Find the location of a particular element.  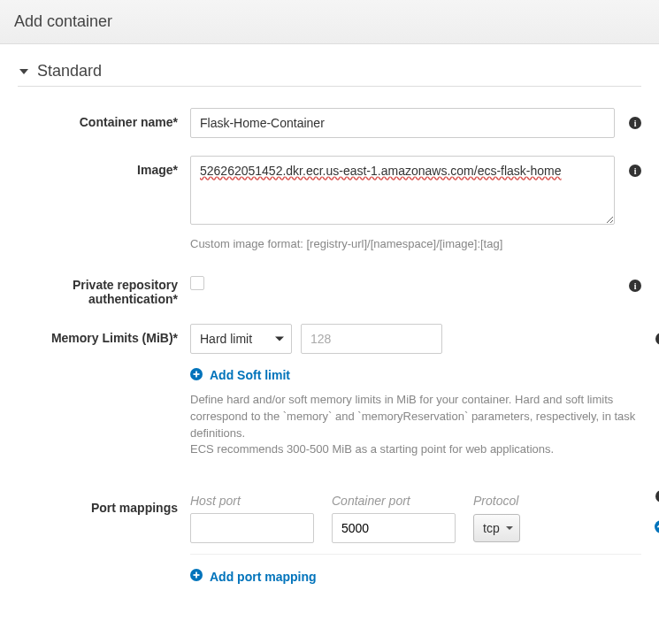

port-mappings-row: Port mappings i Host port Container port… is located at coordinates (329, 539).